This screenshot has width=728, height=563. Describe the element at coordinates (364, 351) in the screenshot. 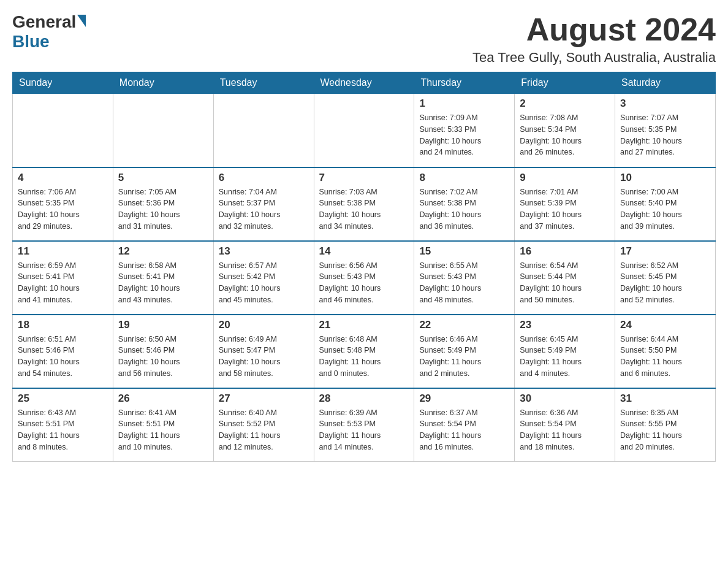

I see `calendar-cell: 21Sunrise: 6:48 AMSunset: 5:48 PMDayligh…` at that location.